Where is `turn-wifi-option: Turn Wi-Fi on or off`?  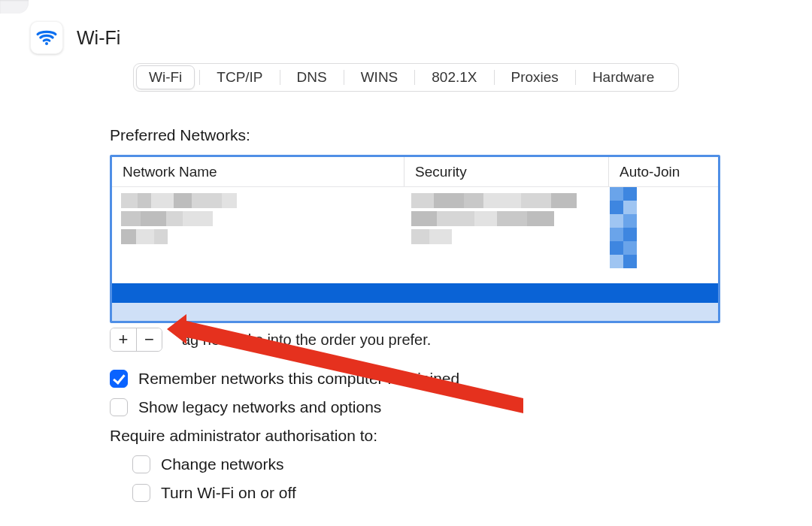
turn-wifi-option: Turn Wi-Fi on or off is located at coordinates (426, 493).